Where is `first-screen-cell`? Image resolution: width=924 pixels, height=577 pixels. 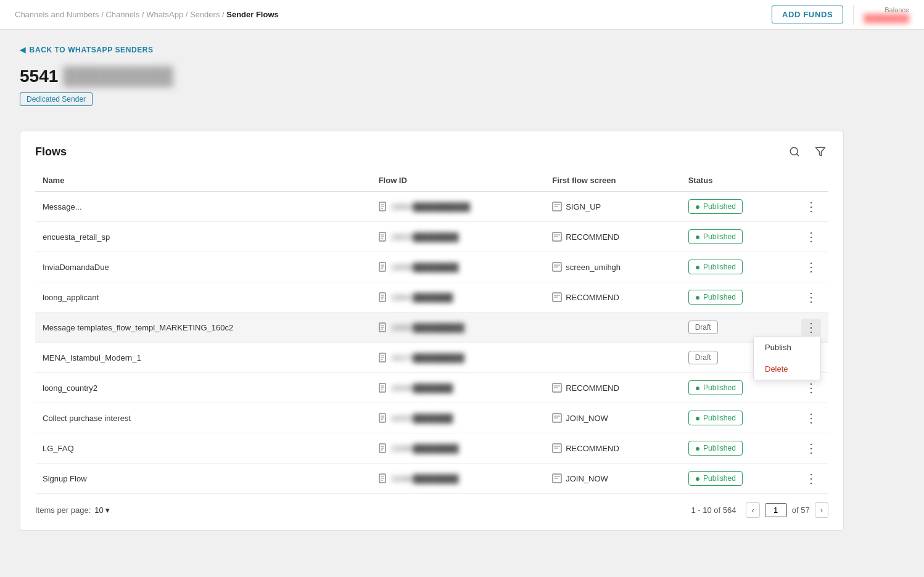
first-screen-cell is located at coordinates (613, 328).